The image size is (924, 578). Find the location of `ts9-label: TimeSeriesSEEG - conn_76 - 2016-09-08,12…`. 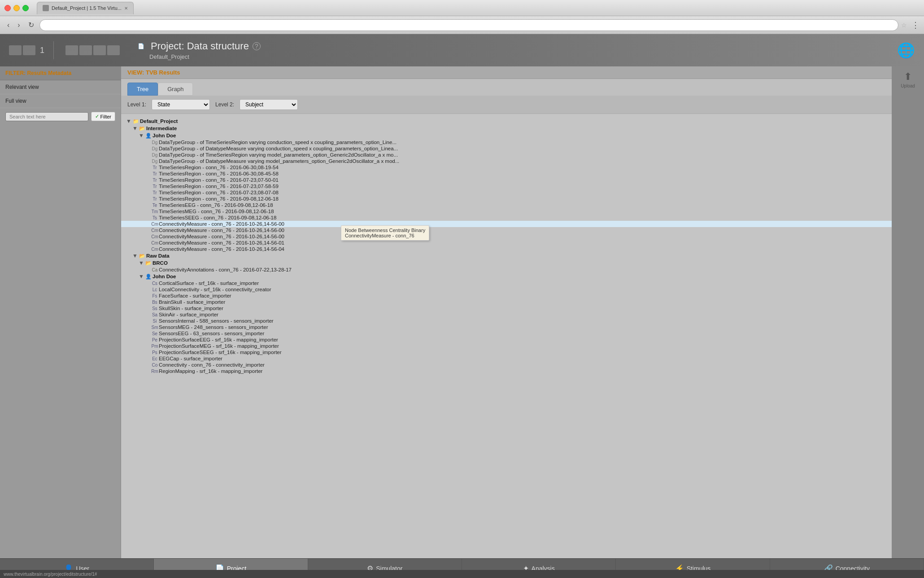

ts9-label: TimeSeriesSEEG - conn_76 - 2016-09-08,12… is located at coordinates (218, 218).